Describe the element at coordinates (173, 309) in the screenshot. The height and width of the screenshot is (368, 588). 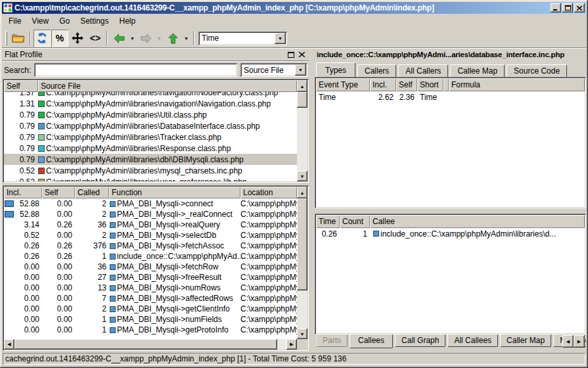
I see `function-name: PMA_DBI_Mysqli->getClientInfo` at that location.